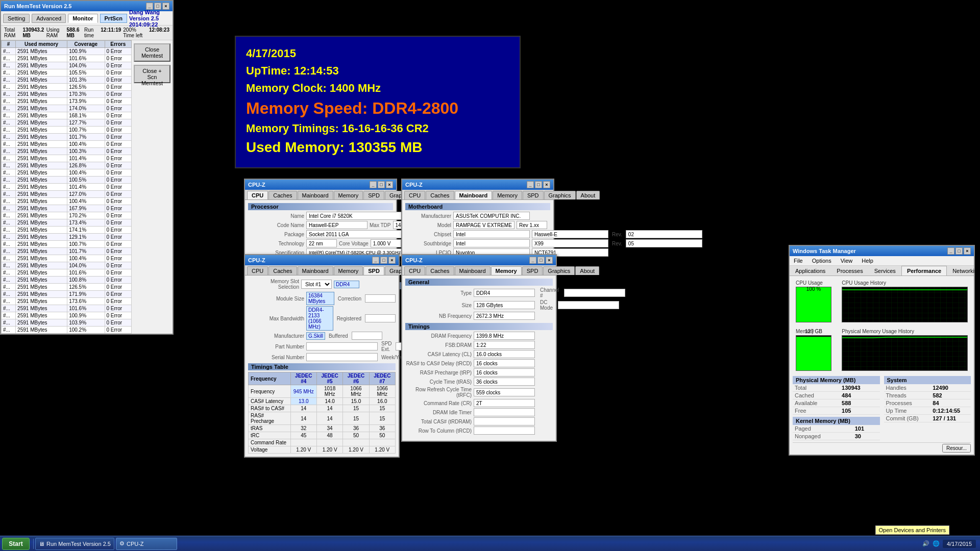  What do you see at coordinates (257, 270) in the screenshot?
I see `tab-spd-cpu: CPU` at bounding box center [257, 270].